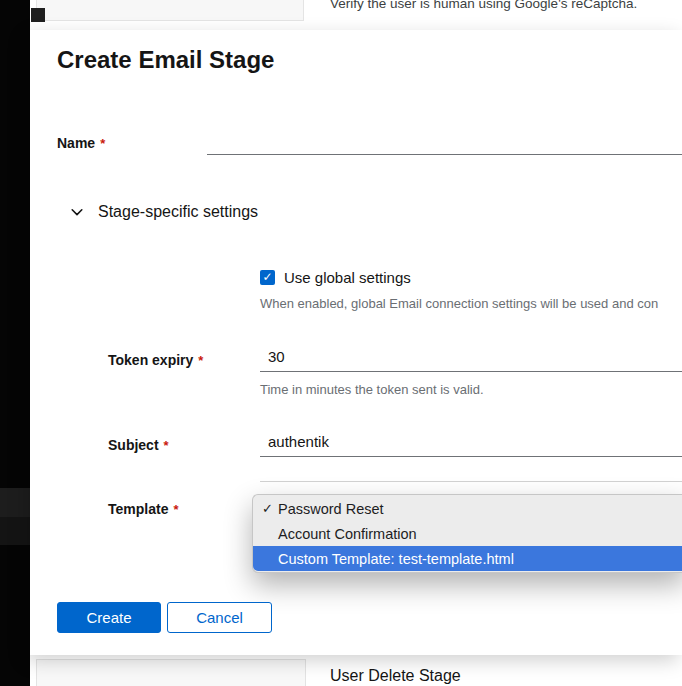 The image size is (682, 686). What do you see at coordinates (468, 508) in the screenshot?
I see `dropdown-option-password-reset: ✓ Password Reset` at bounding box center [468, 508].